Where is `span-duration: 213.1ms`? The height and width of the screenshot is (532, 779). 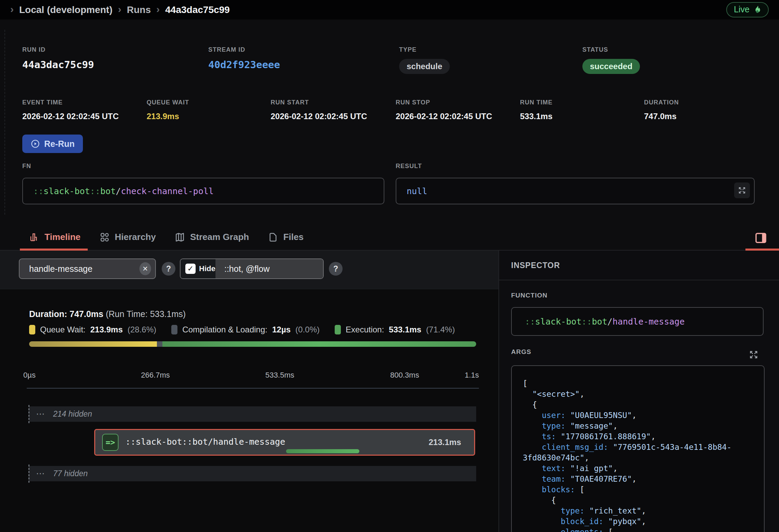
span-duration: 213.1ms is located at coordinates (445, 442).